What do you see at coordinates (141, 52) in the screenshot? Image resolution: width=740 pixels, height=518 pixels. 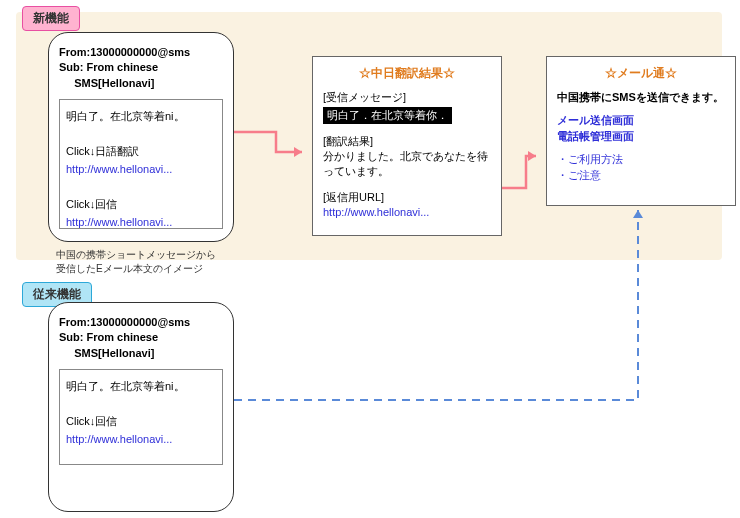 I see `email-from: From:13000000000@sms` at bounding box center [141, 52].